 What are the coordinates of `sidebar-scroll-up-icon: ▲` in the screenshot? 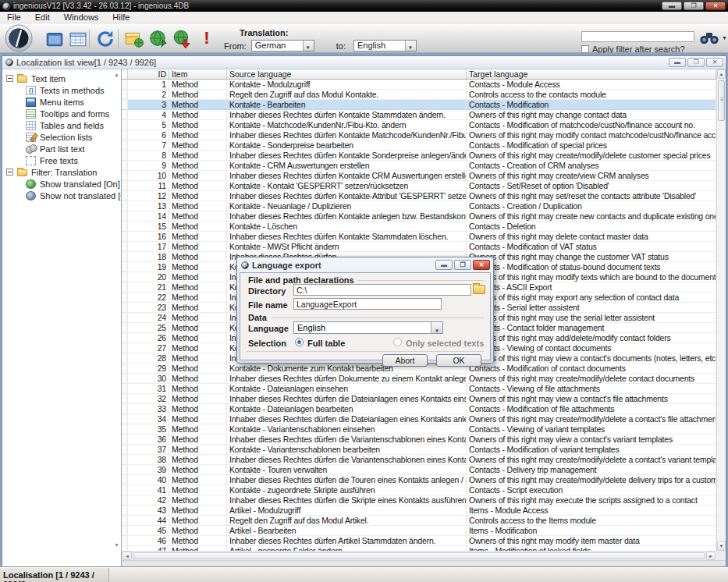 It's located at (117, 75).